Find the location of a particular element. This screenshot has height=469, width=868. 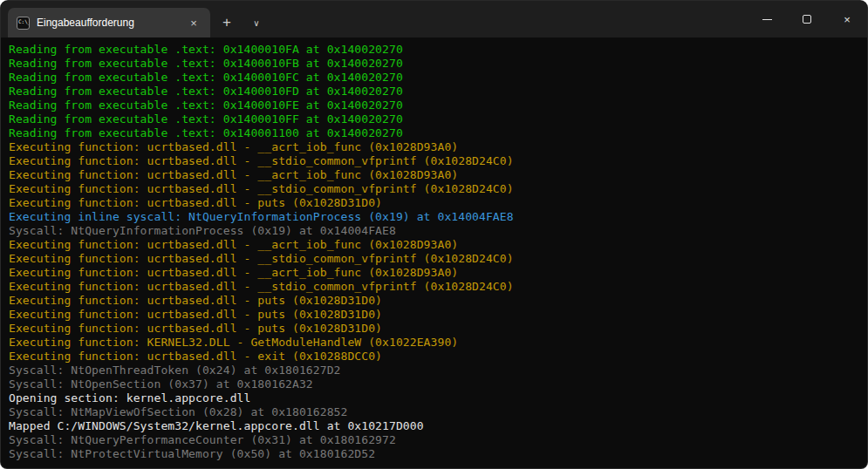

tab-eingabeaufforderung: C:\_ Eingabeaufforderung × is located at coordinates (109, 23).